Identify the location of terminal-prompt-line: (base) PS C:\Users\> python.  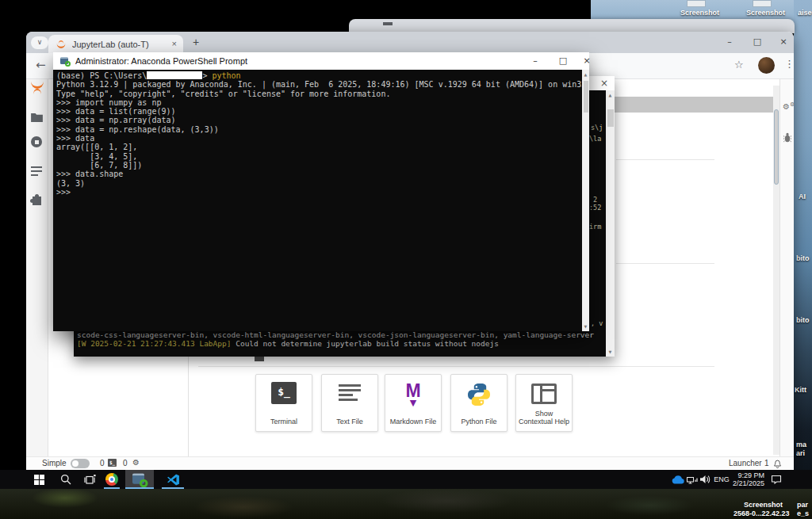
(323, 76).